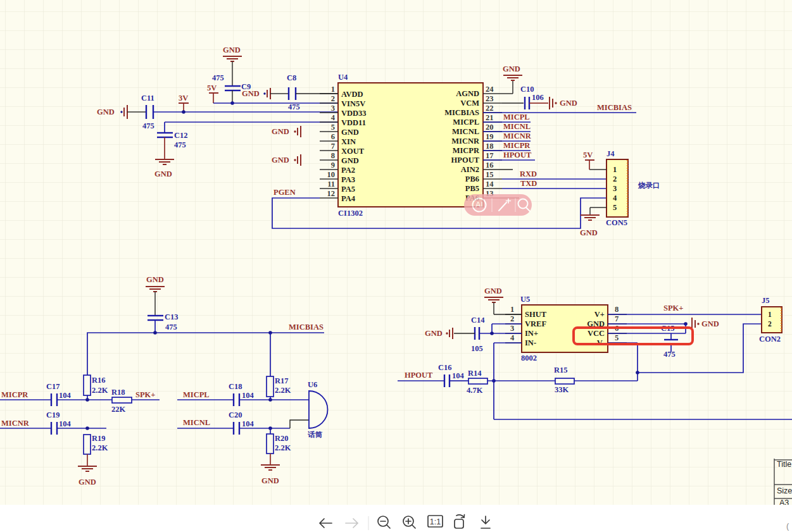 The width and height of the screenshot is (792, 532). Describe the element at coordinates (529, 358) in the screenshot. I see `ic-part-number: 8002` at that location.